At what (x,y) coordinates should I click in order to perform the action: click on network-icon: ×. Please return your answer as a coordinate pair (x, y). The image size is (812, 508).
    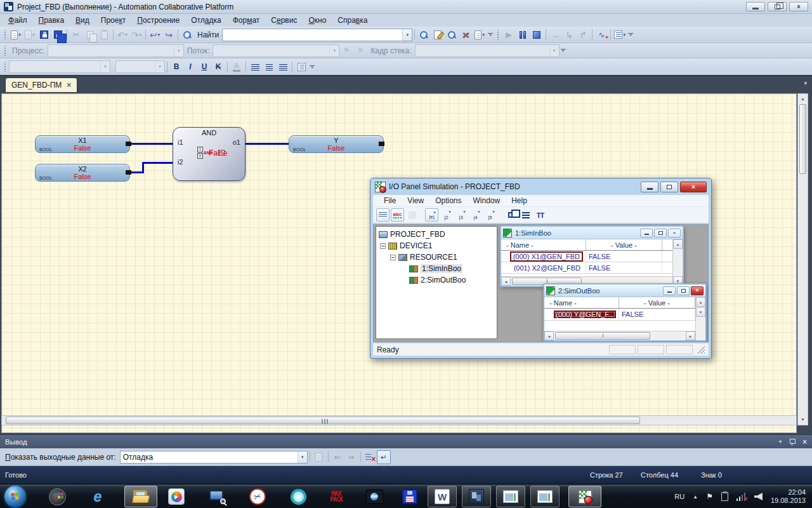
    Looking at the image, I should click on (741, 497).